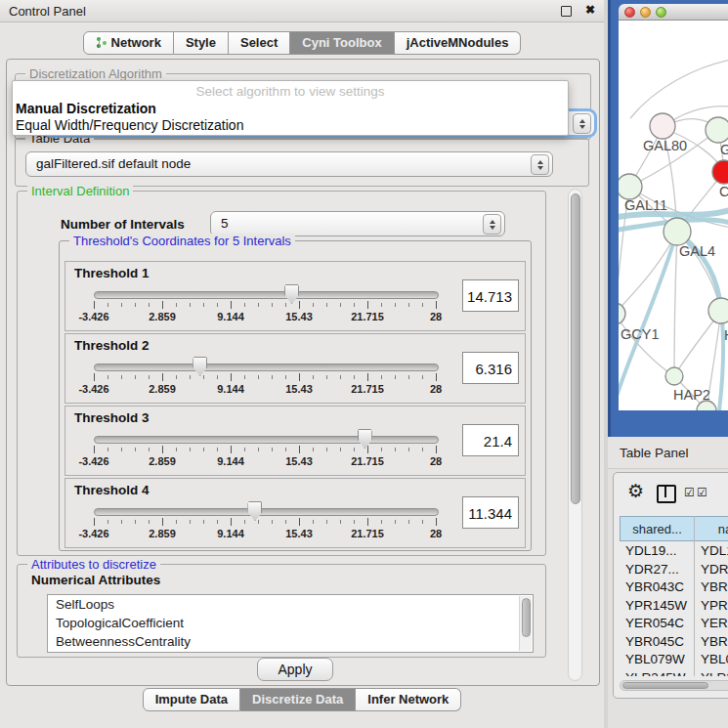 The width and height of the screenshot is (728, 728). I want to click on algorithm-group-title: Discretization Algorithm, so click(96, 74).